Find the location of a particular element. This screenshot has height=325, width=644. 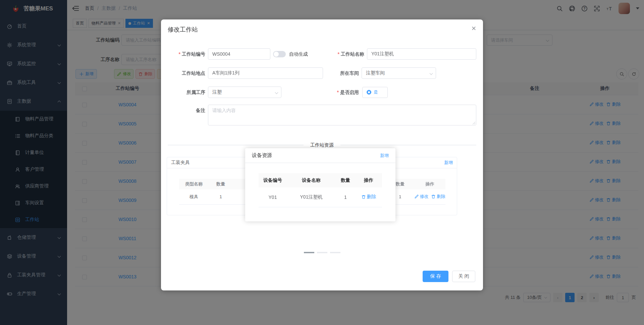

auto-generate-toggle is located at coordinates (279, 54).